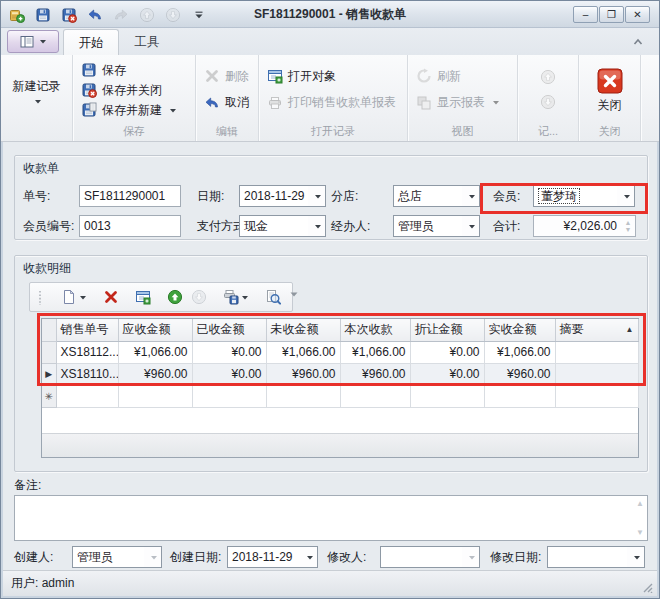  What do you see at coordinates (273, 297) in the screenshot?
I see `preview-button` at bounding box center [273, 297].